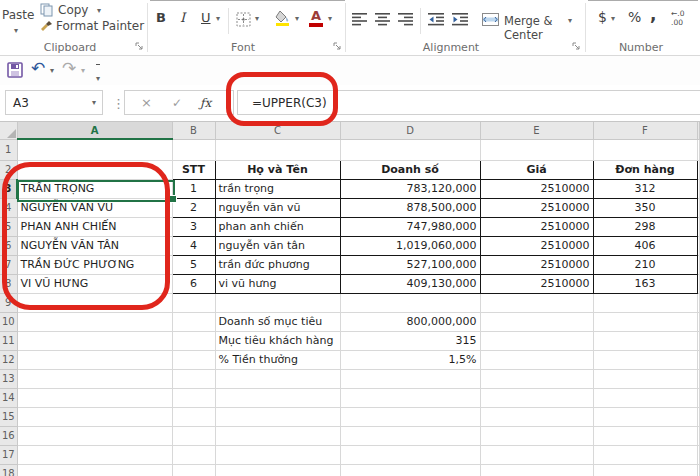  What do you see at coordinates (194, 436) in the screenshot?
I see `cell-B16` at bounding box center [194, 436].